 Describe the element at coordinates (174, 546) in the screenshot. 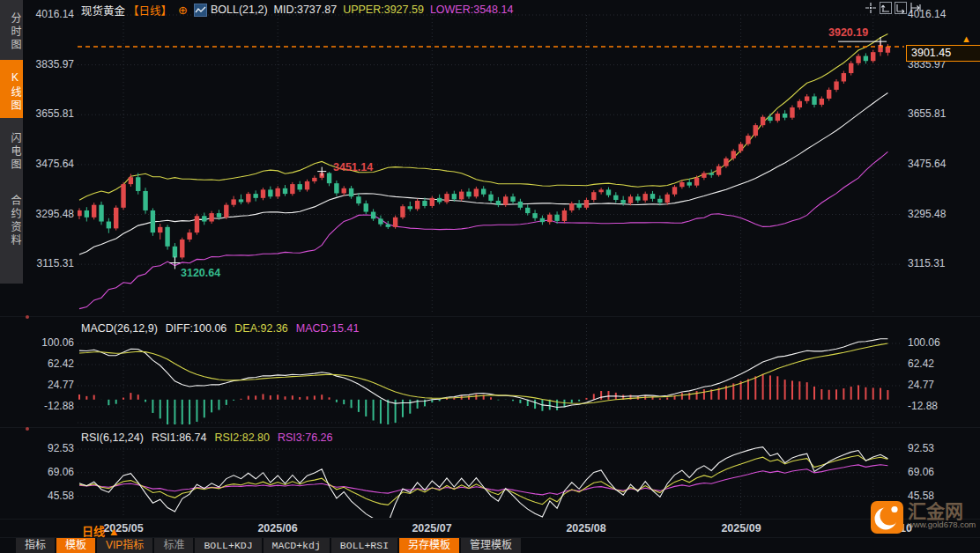

I see `toolbar-item-4: 标准` at that location.